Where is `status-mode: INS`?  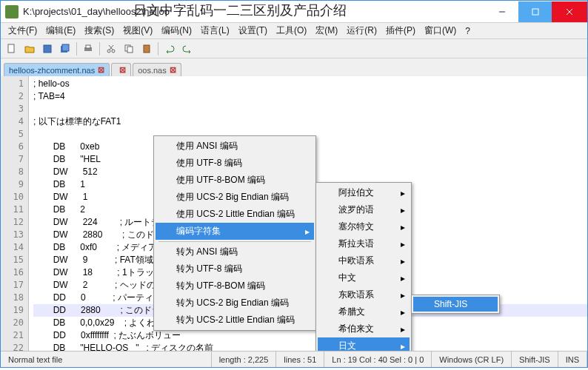 status-mode: INS is located at coordinates (573, 360).